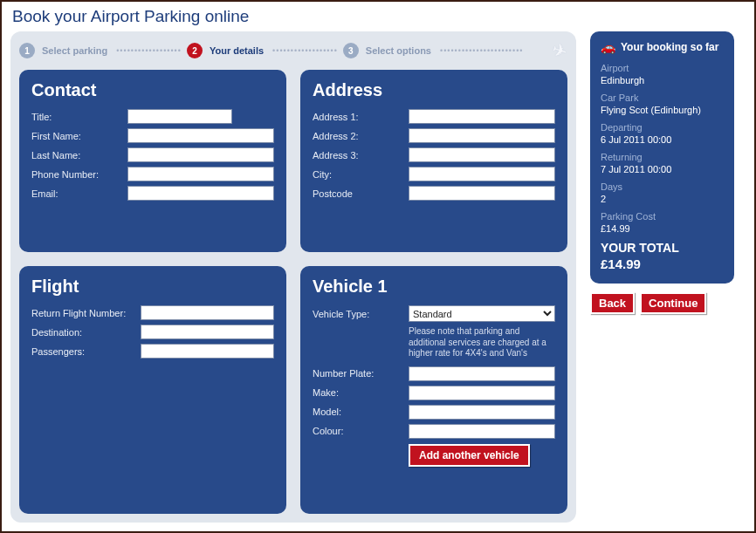 The height and width of the screenshot is (533, 756). I want to click on total-label: YOUR TOTAL, so click(662, 248).